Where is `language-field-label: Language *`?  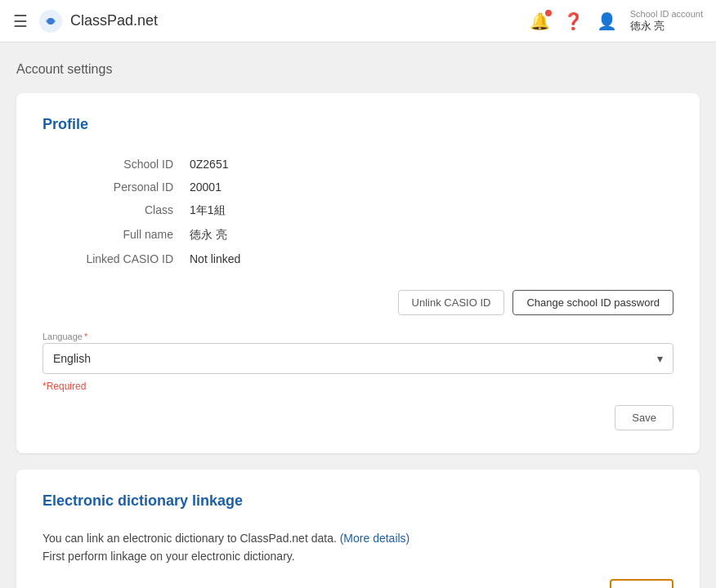
language-field-label: Language * is located at coordinates (358, 336).